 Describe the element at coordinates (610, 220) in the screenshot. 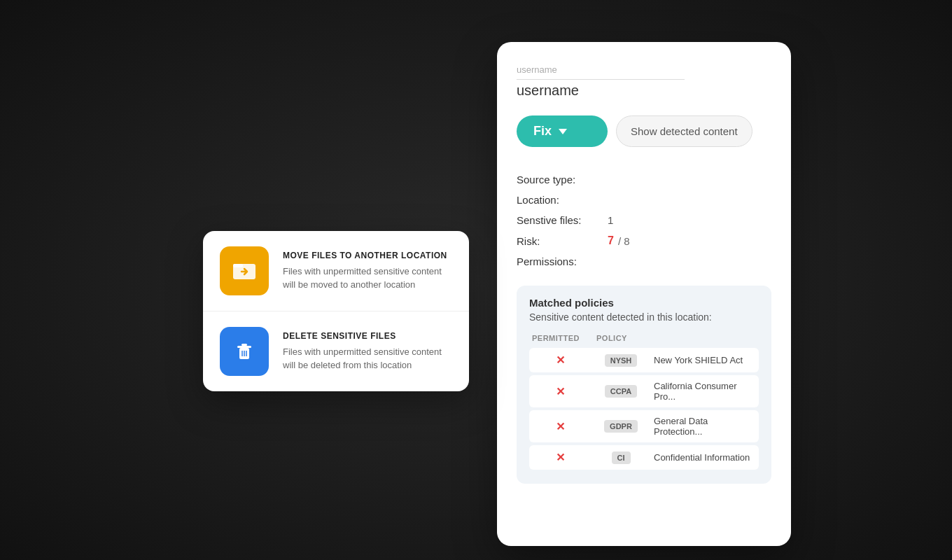

I see `sensitive-files-value: 1` at that location.